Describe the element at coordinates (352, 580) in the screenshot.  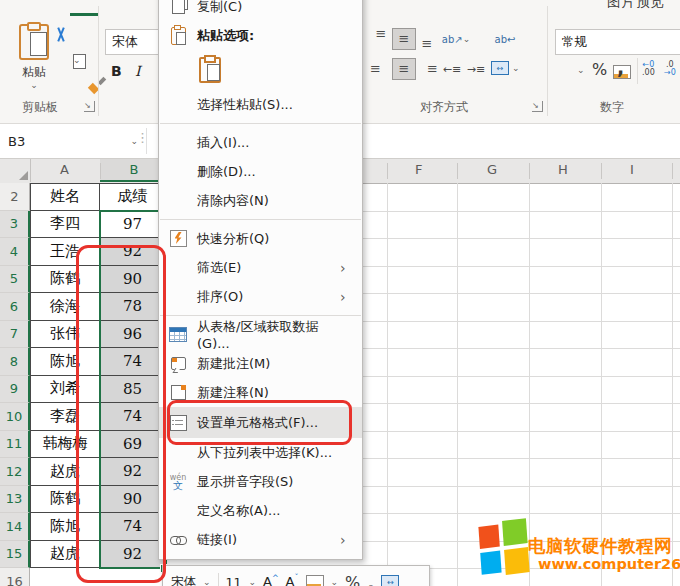
I see `mini-percent-button: %` at that location.